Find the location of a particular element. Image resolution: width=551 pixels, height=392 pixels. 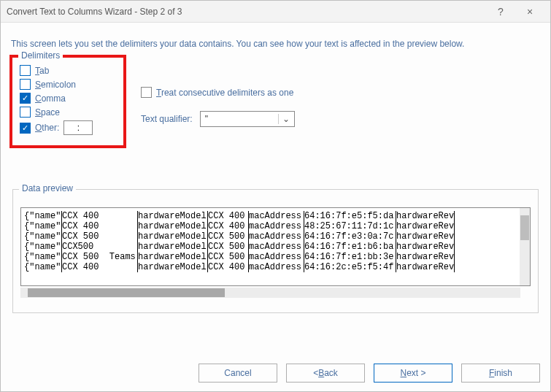

help-button: ? is located at coordinates (501, 12).